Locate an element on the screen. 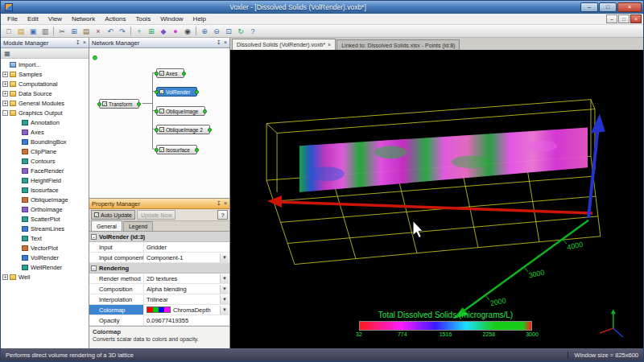 Image resolution: width=644 pixels, height=362 pixels. tree-item: - Graphics Output is located at coordinates (45, 113).